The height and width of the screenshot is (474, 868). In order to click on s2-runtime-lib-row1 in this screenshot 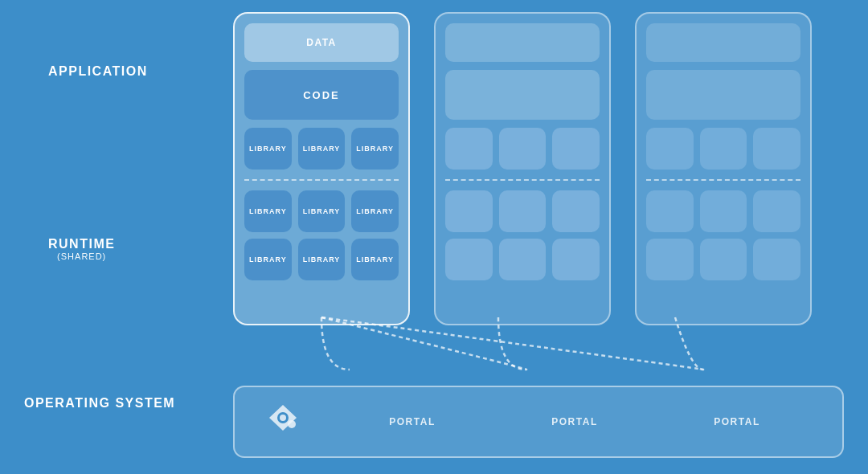, I will do `click(723, 211)`.